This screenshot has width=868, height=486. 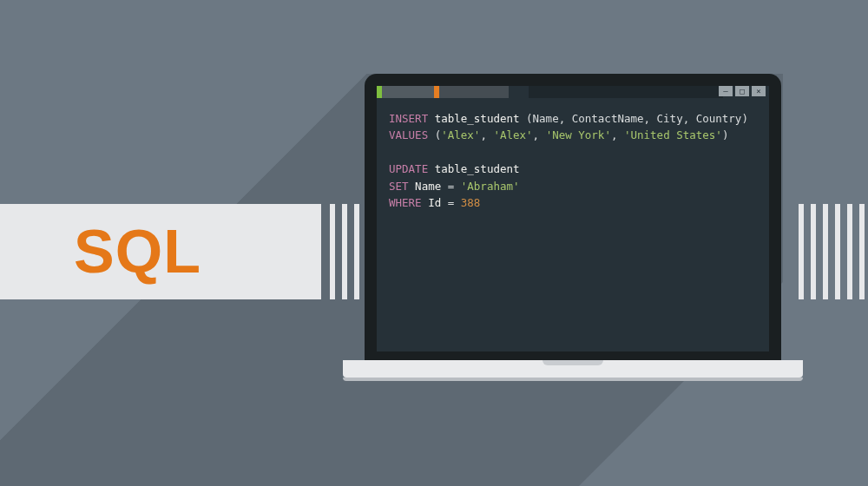 What do you see at coordinates (759, 91) in the screenshot?
I see `close-icon: ×` at bounding box center [759, 91].